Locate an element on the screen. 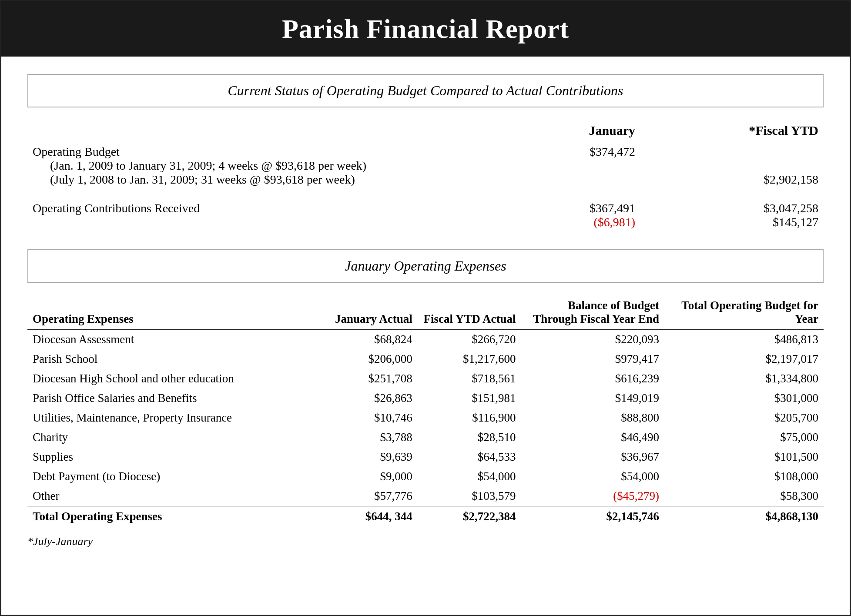 Image resolution: width=851 pixels, height=616 pixels. expenses-data-row: Debt Payment (to Diocese) $9,000 $54,000… is located at coordinates (426, 477).